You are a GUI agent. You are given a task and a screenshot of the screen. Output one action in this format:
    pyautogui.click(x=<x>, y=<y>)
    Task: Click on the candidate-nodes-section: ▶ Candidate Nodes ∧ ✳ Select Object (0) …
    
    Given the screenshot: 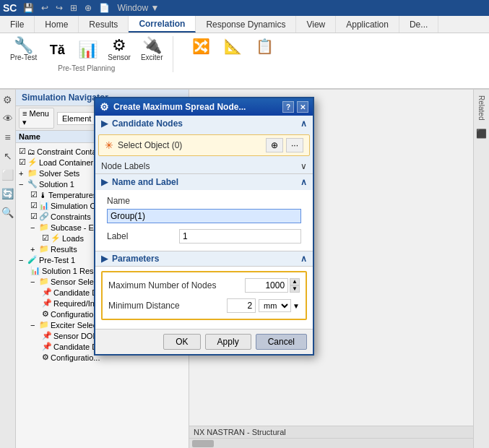 What is the action you would take?
    pyautogui.click(x=204, y=145)
    